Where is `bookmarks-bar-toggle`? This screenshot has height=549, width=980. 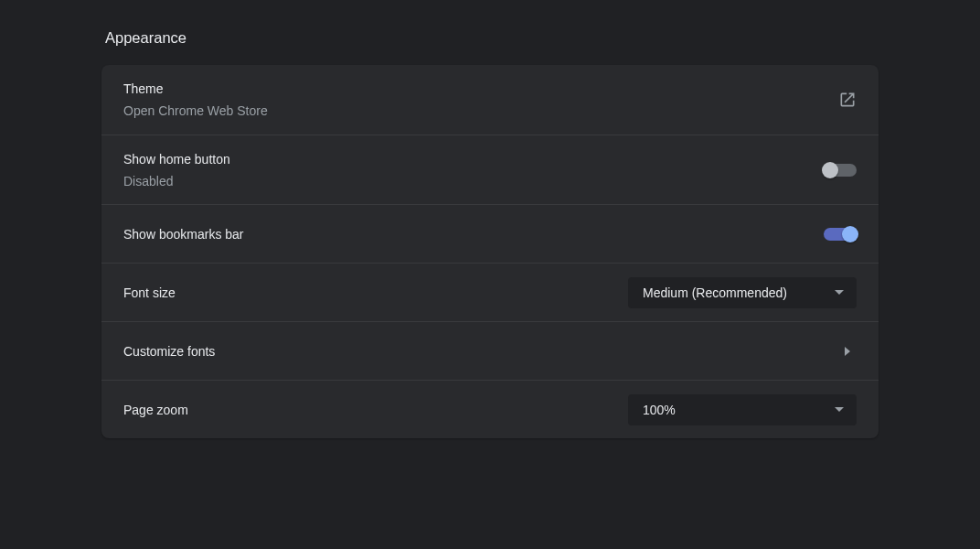 bookmarks-bar-toggle is located at coordinates (840, 234).